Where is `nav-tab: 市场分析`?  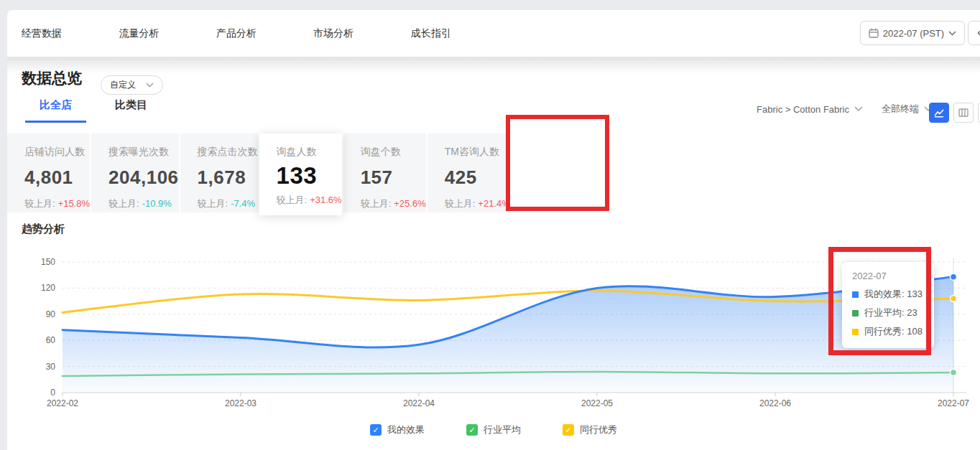
nav-tab: 市场分析 is located at coordinates (333, 33).